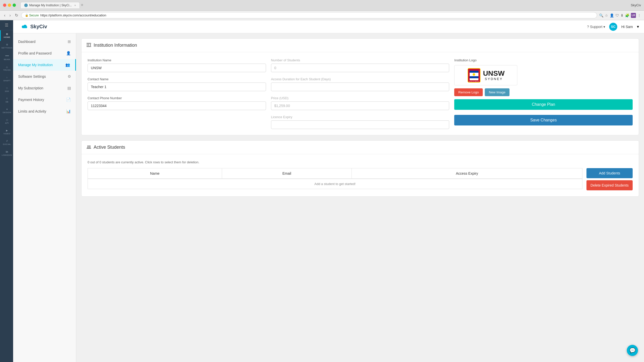 The height and width of the screenshot is (362, 644). What do you see at coordinates (7, 79) in the screenshot?
I see `icon-nav-shaft: ○ SHAFT` at bounding box center [7, 79].